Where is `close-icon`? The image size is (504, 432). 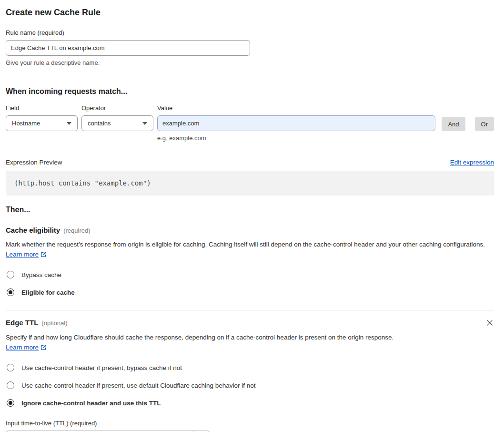
close-icon is located at coordinates (490, 323).